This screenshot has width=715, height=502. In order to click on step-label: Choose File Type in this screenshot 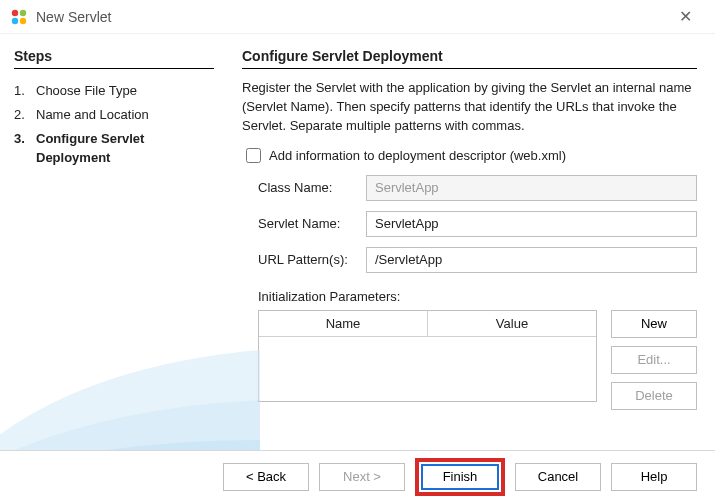, I will do `click(125, 91)`.